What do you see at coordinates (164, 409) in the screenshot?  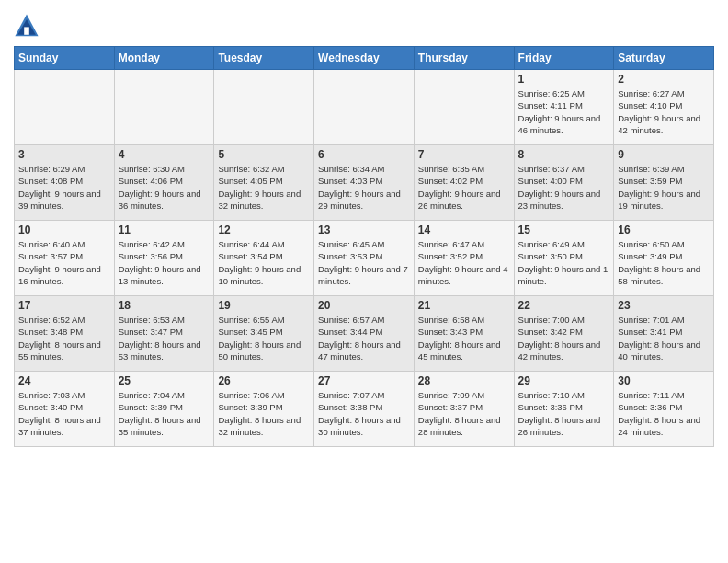 I see `calendar-cell: 25Sunrise: 7:04 AM Sunset: 3:39 PM Dayli…` at bounding box center [164, 409].